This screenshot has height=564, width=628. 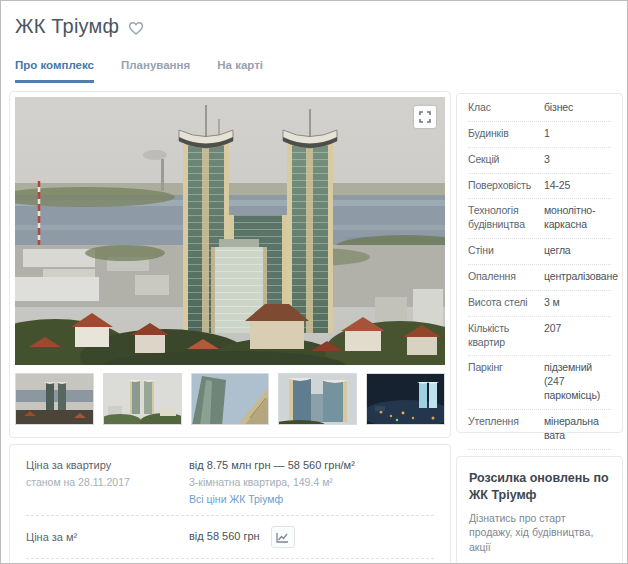 I want to click on tab-layouts: Планування, so click(x=156, y=71).